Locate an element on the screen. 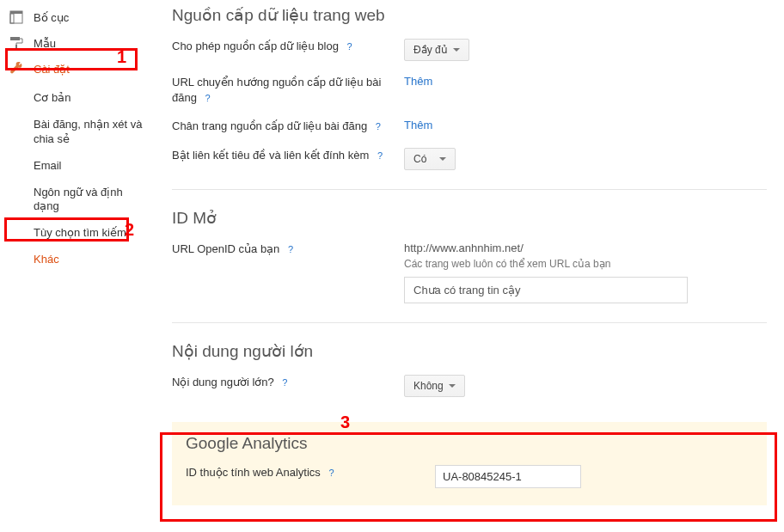  add-redirect-link: Thêm is located at coordinates (418, 81).